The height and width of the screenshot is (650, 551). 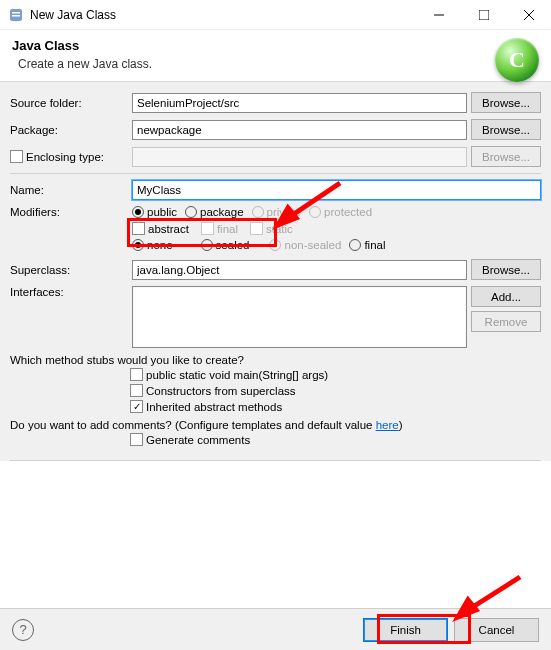 What do you see at coordinates (528, 15) in the screenshot?
I see `close-button` at bounding box center [528, 15].